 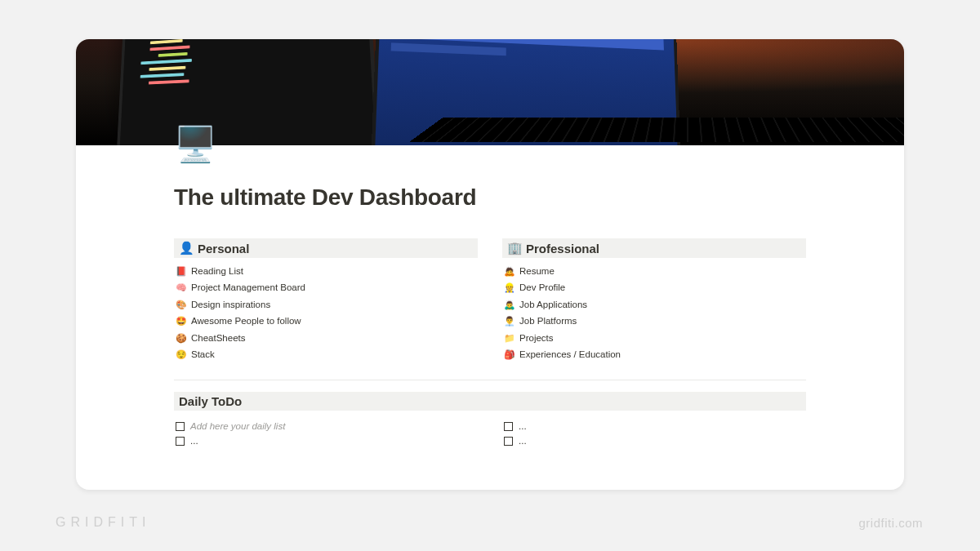 I want to click on office-worker-icon: 👨‍💼, so click(x=510, y=322).